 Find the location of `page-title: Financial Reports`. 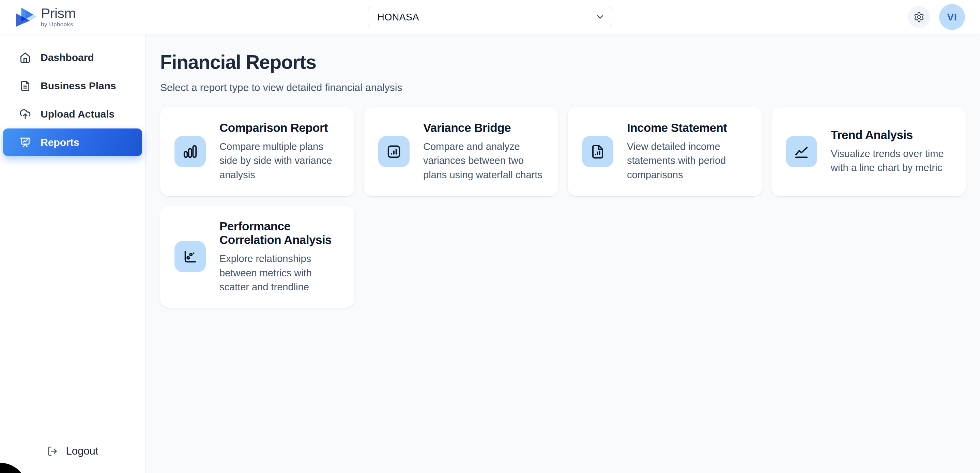

page-title: Financial Reports is located at coordinates (563, 62).